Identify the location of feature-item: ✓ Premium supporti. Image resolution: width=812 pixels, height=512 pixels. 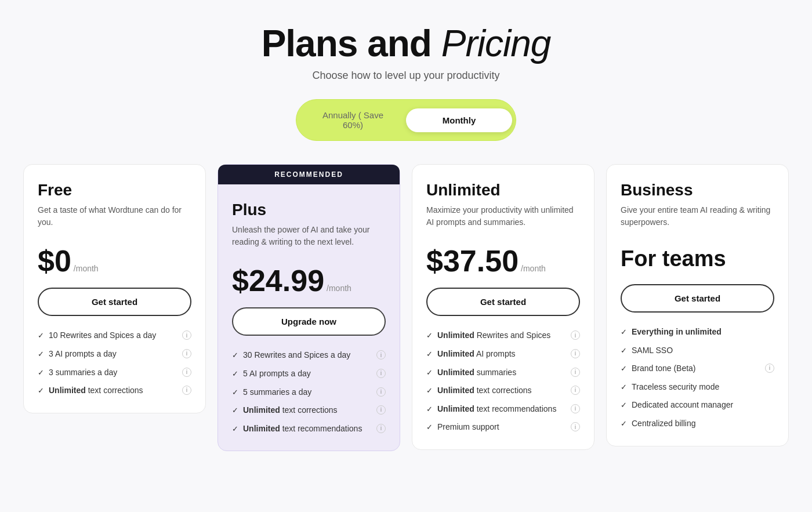
(503, 427).